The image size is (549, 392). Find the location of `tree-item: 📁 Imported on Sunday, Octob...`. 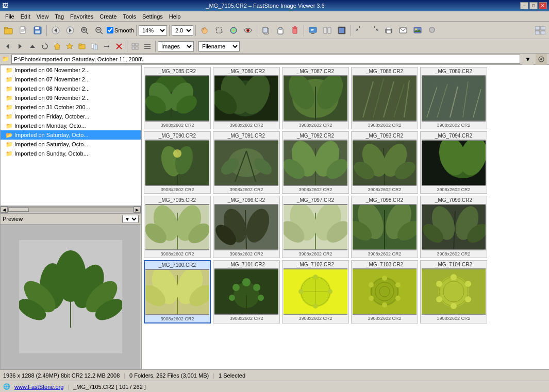

tree-item: 📁 Imported on Sunday, Octob... is located at coordinates (71, 154).